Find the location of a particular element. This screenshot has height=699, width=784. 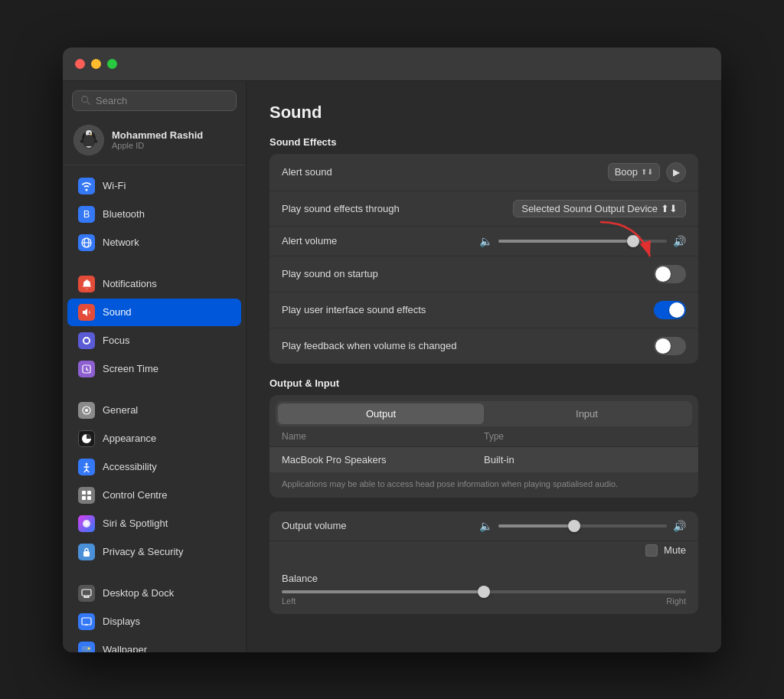

output-volume-row: Output volume 🔈 🔊 is located at coordinates (484, 527).